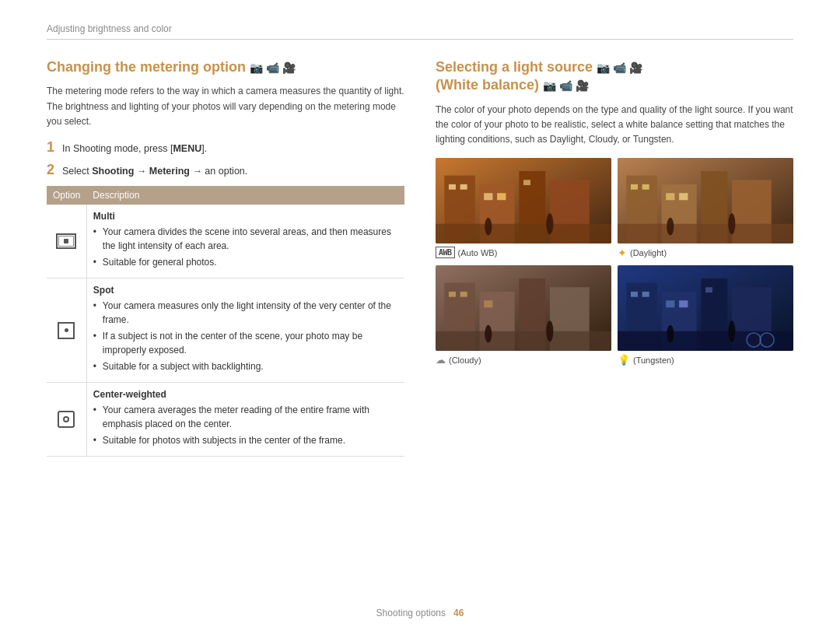 The height and width of the screenshot is (634, 840). I want to click on daylight-icon: ✦, so click(622, 253).